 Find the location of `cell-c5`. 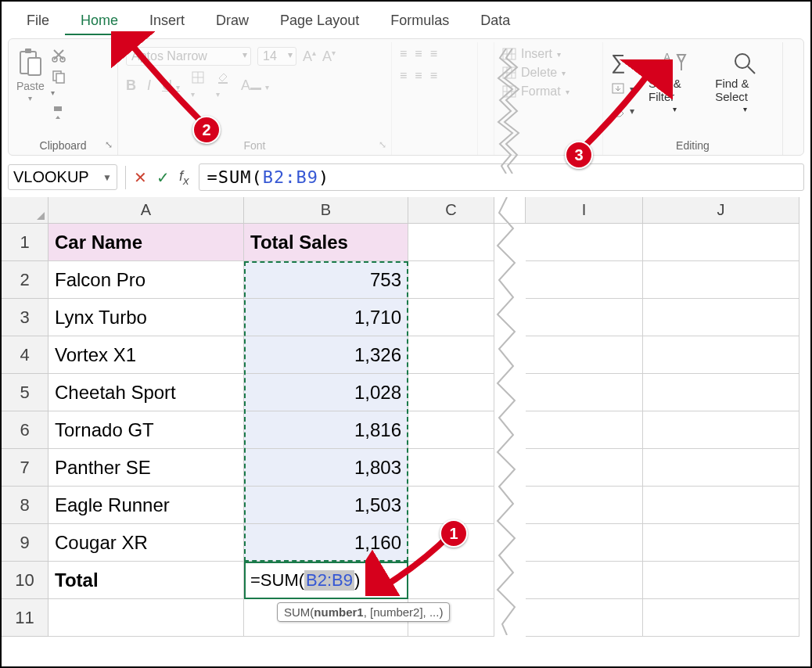

cell-c5 is located at coordinates (451, 393).